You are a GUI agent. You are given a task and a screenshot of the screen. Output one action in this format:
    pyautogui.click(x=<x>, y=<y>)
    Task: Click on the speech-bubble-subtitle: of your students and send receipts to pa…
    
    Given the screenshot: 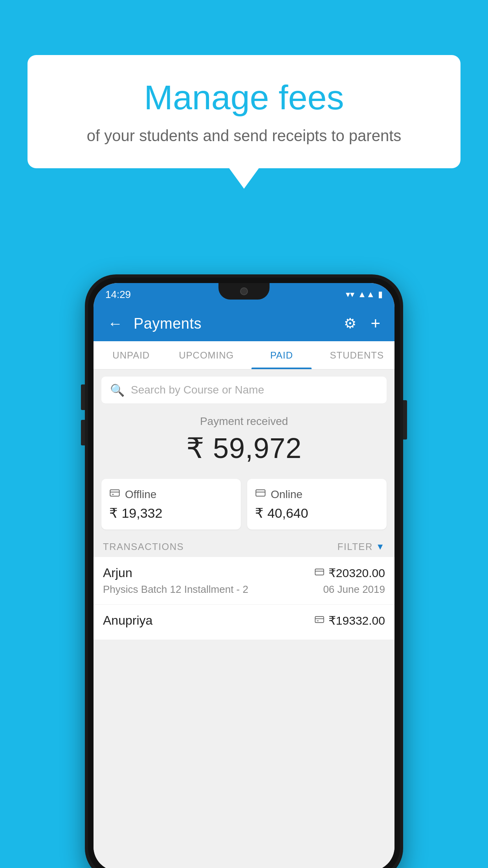 What is the action you would take?
    pyautogui.click(x=244, y=136)
    